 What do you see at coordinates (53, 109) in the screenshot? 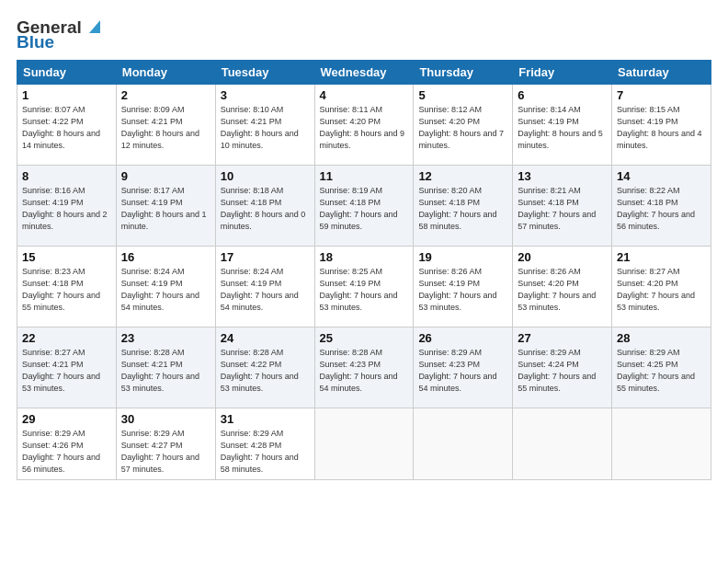
I see `sunrise-label: Sunrise: 8:07 AM` at bounding box center [53, 109].